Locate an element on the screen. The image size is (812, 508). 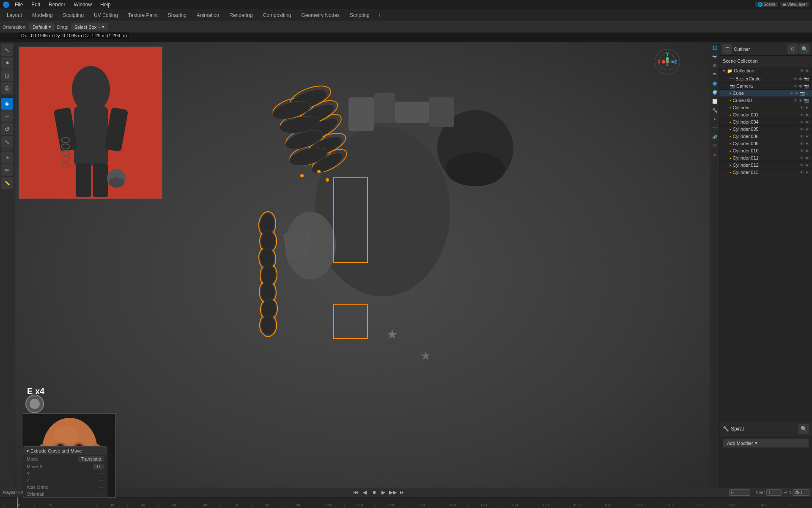
cursor-tool-button: ↖ is located at coordinates (7, 50).